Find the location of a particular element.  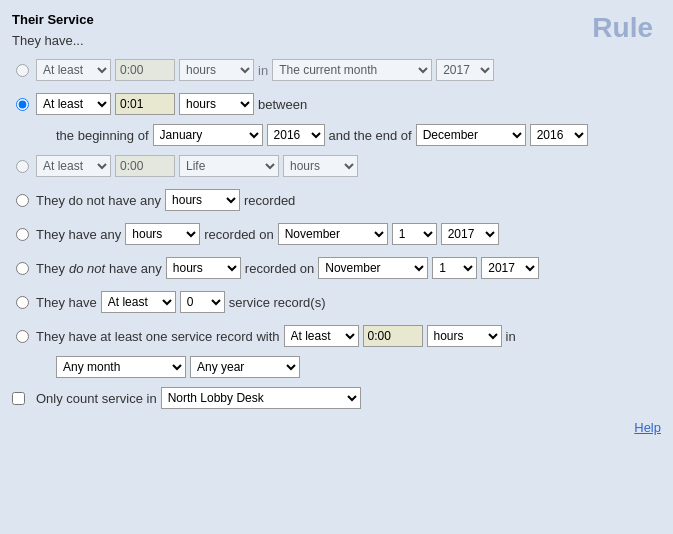

row-1-year: 2017 2016 2015 is located at coordinates (465, 70).